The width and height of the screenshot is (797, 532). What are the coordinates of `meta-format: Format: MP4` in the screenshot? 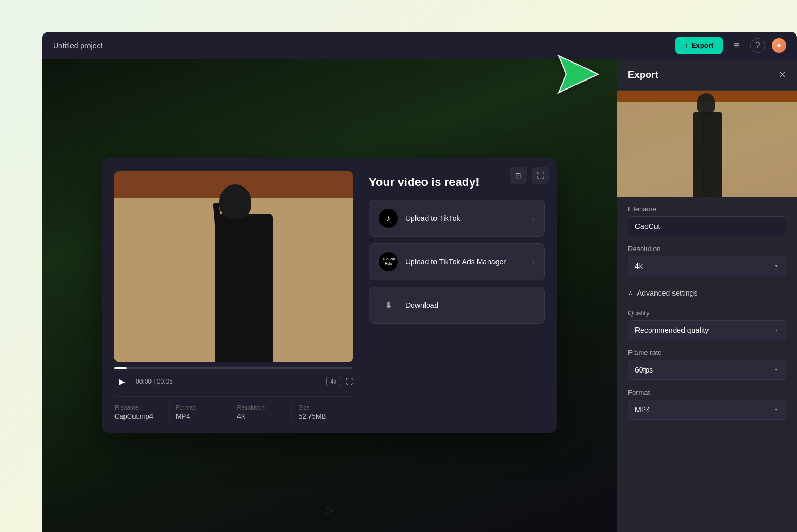 It's located at (200, 412).